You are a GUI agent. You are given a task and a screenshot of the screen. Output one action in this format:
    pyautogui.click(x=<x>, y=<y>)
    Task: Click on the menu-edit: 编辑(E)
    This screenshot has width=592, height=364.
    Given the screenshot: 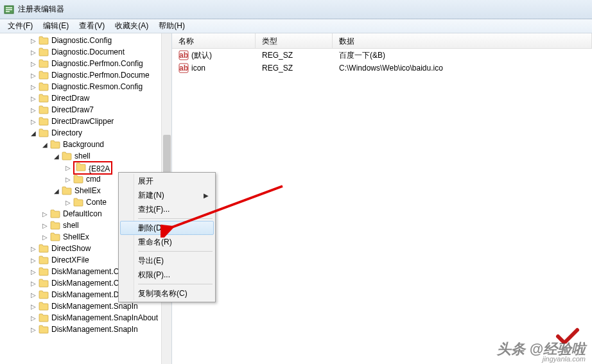 What is the action you would take?
    pyautogui.click(x=56, y=26)
    